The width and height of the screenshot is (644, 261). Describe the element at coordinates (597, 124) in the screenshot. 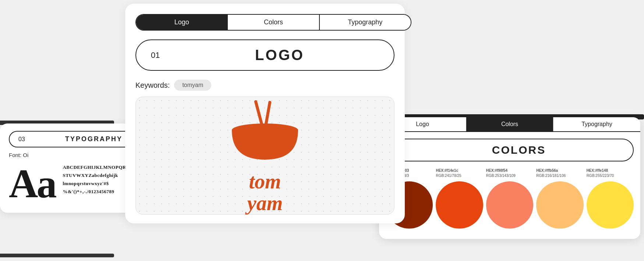

I see `colors-tab-typography: Typography` at that location.